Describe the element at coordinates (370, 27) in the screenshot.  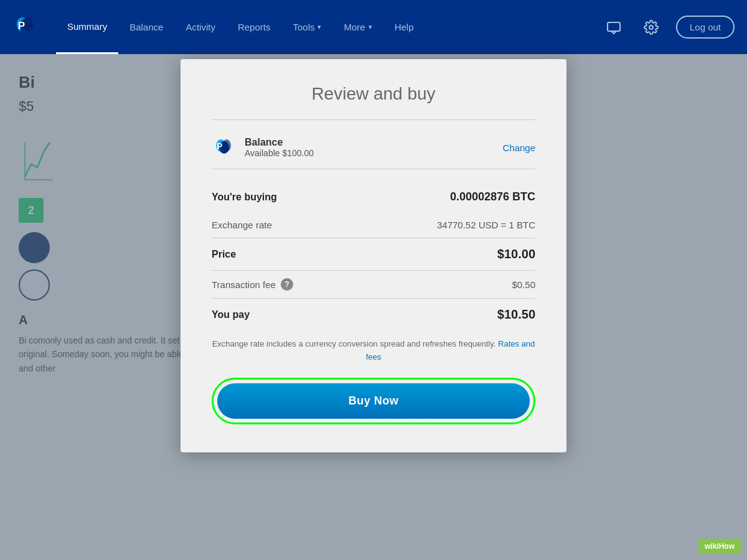
I see `more-chevron-icon: ▾` at that location.